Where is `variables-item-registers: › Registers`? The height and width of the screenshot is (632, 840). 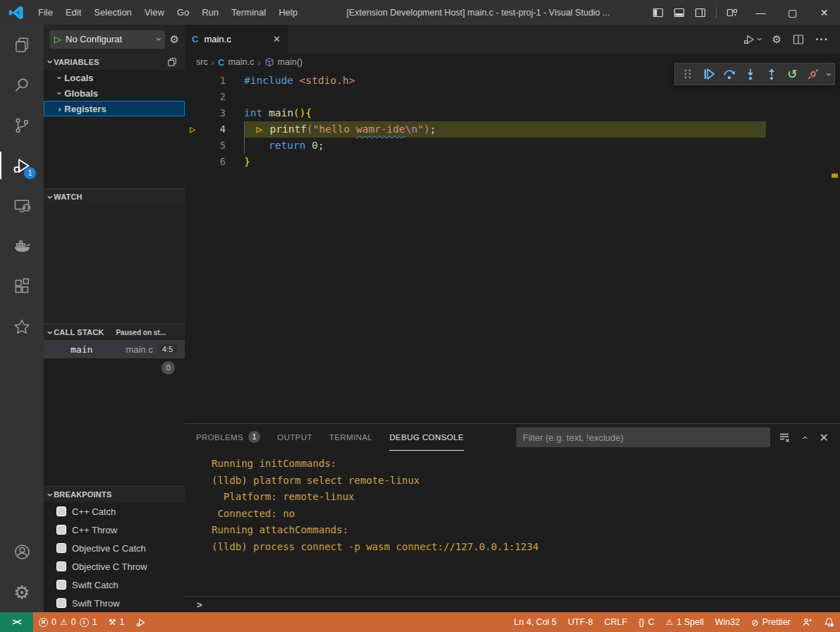 variables-item-registers: › Registers is located at coordinates (114, 109).